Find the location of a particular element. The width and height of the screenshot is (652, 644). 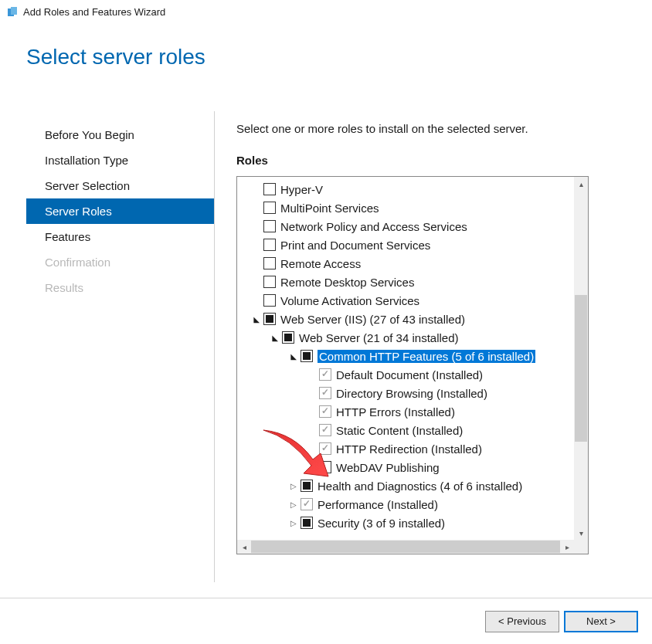

tree-item-label: Performance (Installed) is located at coordinates (378, 505).